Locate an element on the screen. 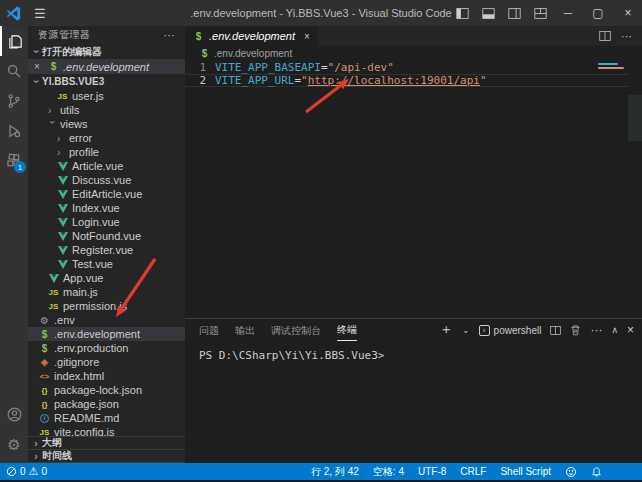 Image resolution: width=642 pixels, height=482 pixels. run-debug-icon is located at coordinates (14, 131).